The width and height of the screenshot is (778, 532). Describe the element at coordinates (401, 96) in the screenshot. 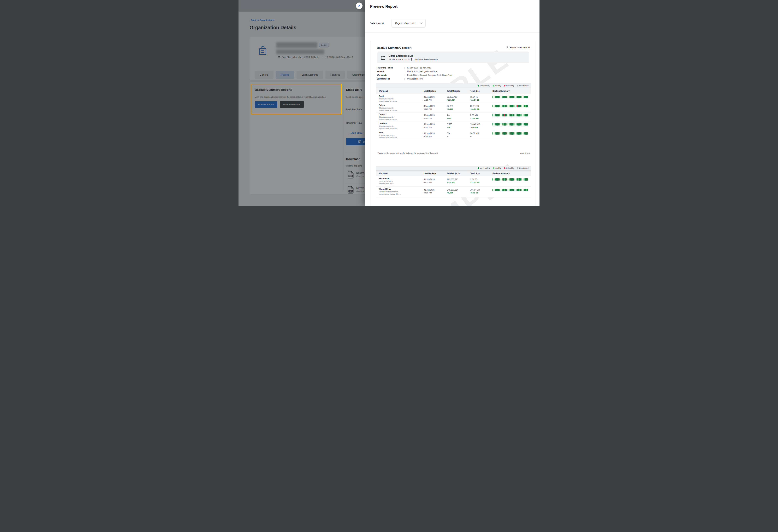

I see `workload-name: Email` at that location.